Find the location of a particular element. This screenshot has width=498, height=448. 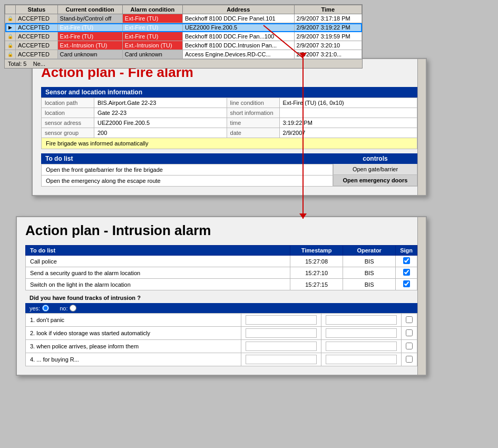

sensor-info-table: location path BIS.Airport.Gate 22-23 lin… is located at coordinates (229, 118).